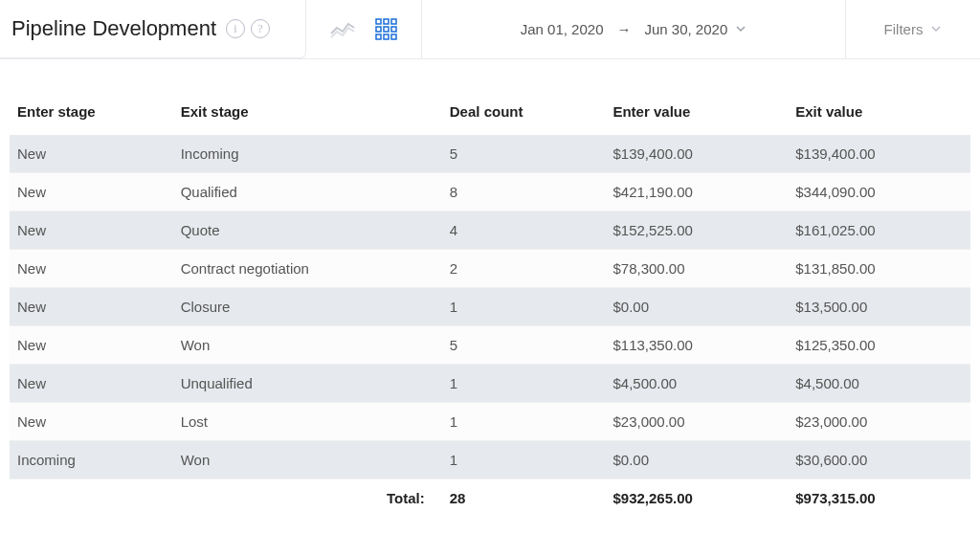 Image resolution: width=980 pixels, height=534 pixels. What do you see at coordinates (697, 384) in the screenshot?
I see `cell-enter-value: $4,500.00` at bounding box center [697, 384].